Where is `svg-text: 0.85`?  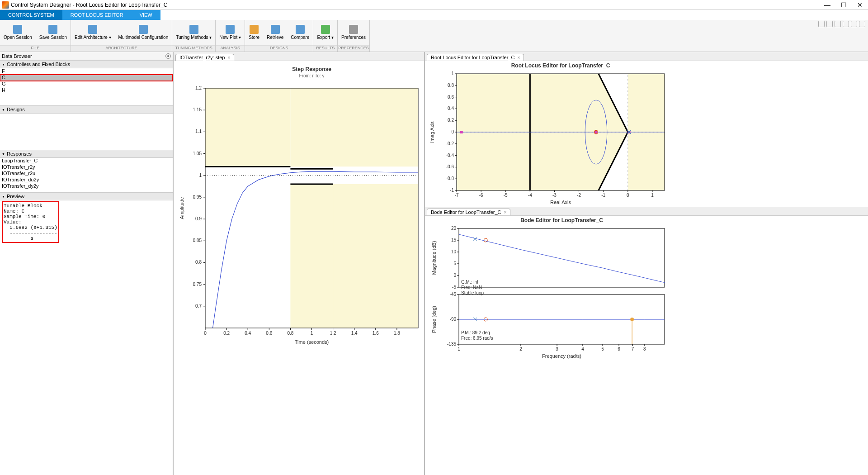 svg-text: 0.85 is located at coordinates (198, 241).